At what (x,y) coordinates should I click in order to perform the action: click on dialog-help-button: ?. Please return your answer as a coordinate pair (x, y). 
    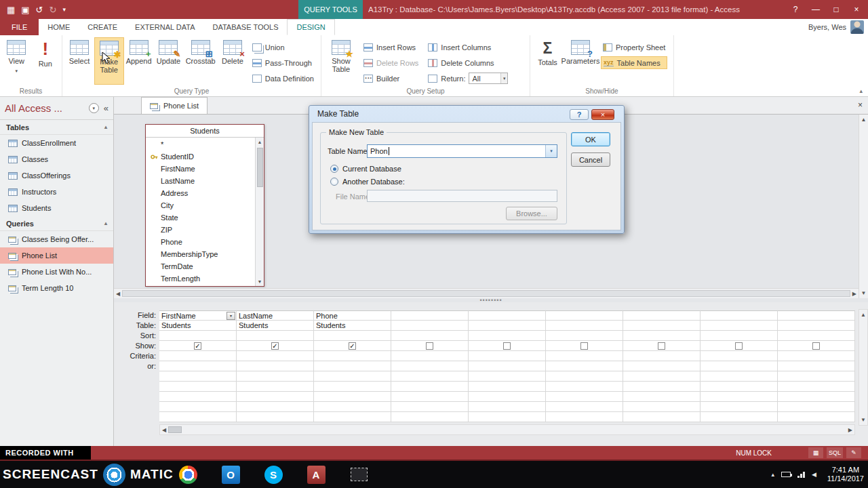
    Looking at the image, I should click on (579, 115).